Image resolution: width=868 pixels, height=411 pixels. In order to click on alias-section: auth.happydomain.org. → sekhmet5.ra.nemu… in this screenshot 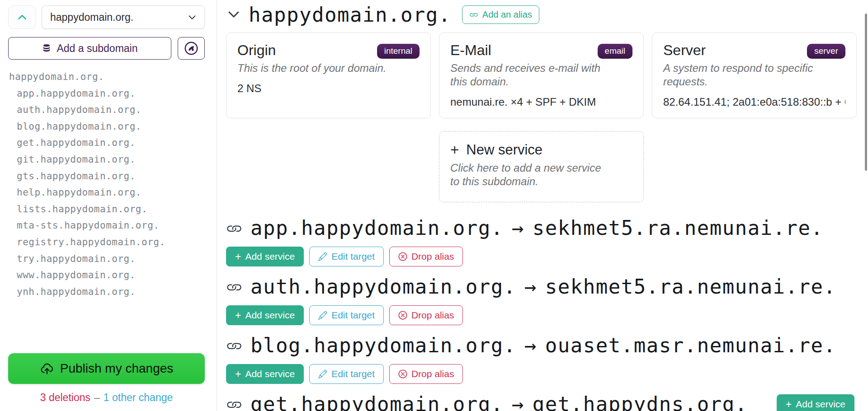, I will do `click(547, 299)`.